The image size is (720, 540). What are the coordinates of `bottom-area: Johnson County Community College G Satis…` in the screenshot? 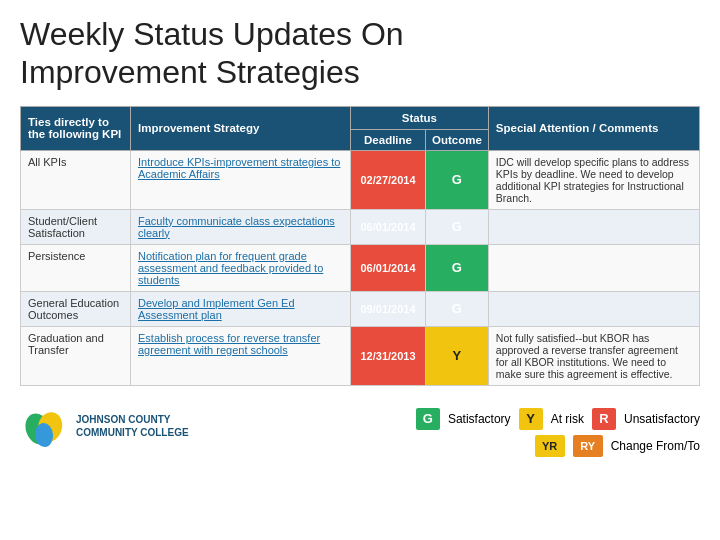 It's located at (360, 426).